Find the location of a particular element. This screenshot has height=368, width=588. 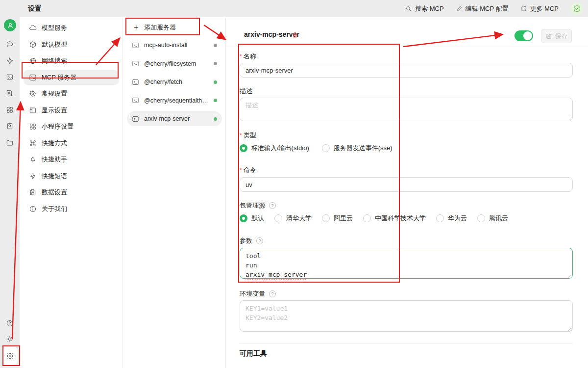

sidebar-item-label: 关于我们 is located at coordinates (54, 209).